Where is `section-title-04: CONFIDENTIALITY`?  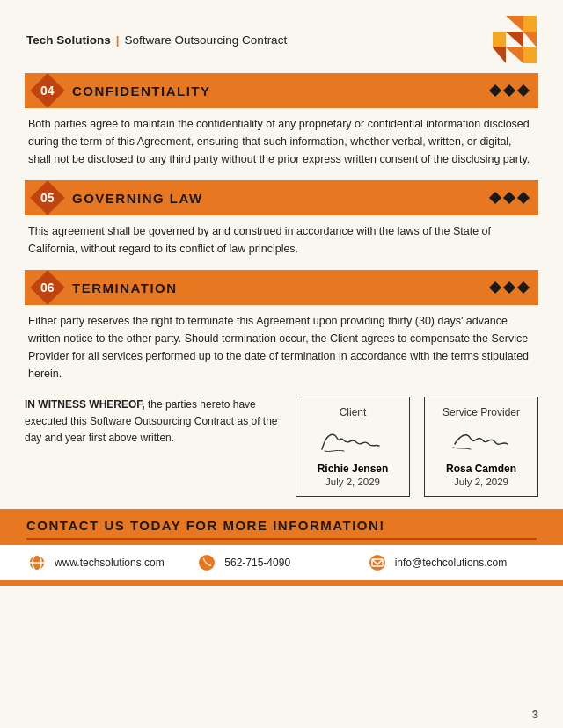
section-title-04: CONFIDENTIALITY is located at coordinates (282, 91).